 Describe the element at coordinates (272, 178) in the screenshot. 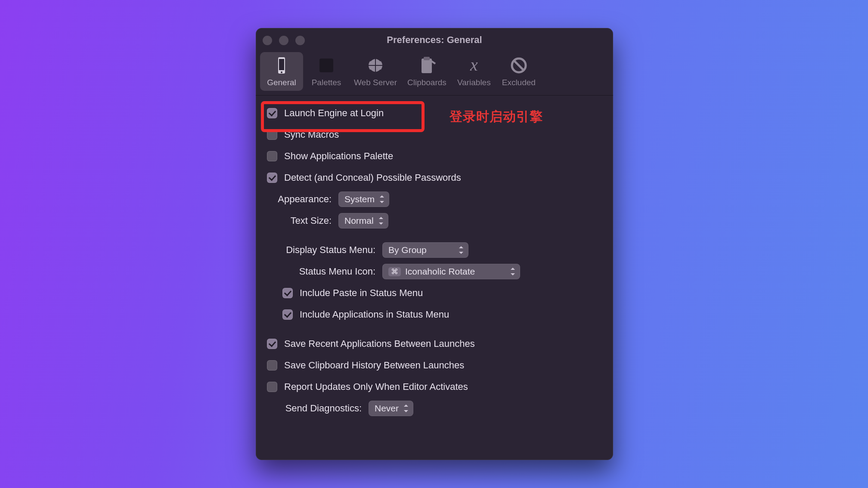

I see `checkbox-detect-passwords` at that location.